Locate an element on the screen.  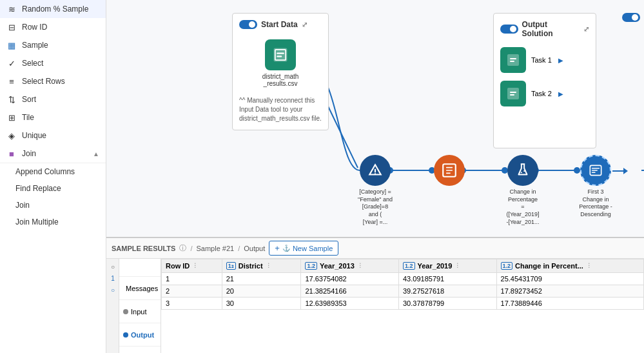
input-label: Input is located at coordinates (140, 312).